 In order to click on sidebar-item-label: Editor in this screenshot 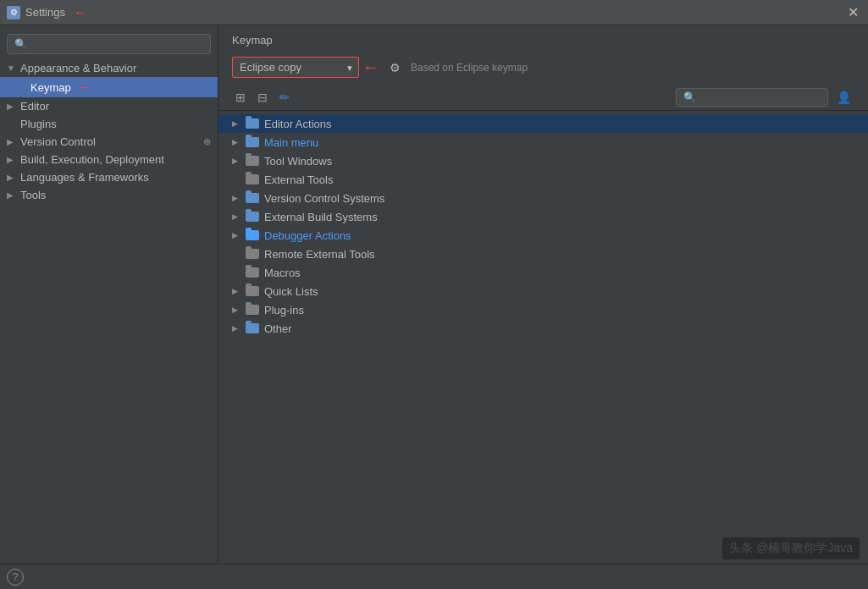, I will do `click(35, 107)`.